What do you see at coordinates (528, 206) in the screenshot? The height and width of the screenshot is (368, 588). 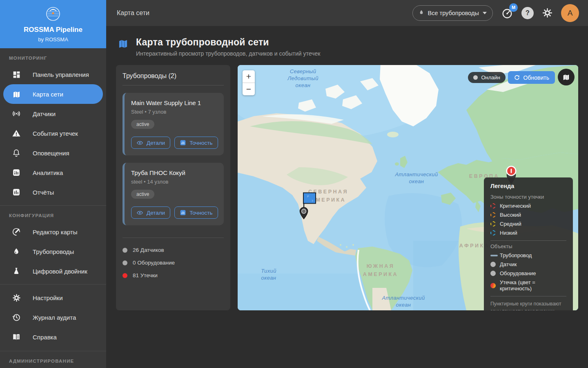 I see `legend-zone-critical: Критический` at bounding box center [528, 206].